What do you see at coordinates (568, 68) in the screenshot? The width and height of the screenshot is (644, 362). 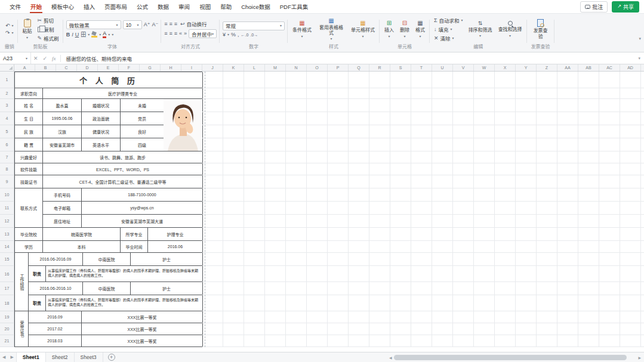 I see `column-header-AA: AA` at bounding box center [568, 68].